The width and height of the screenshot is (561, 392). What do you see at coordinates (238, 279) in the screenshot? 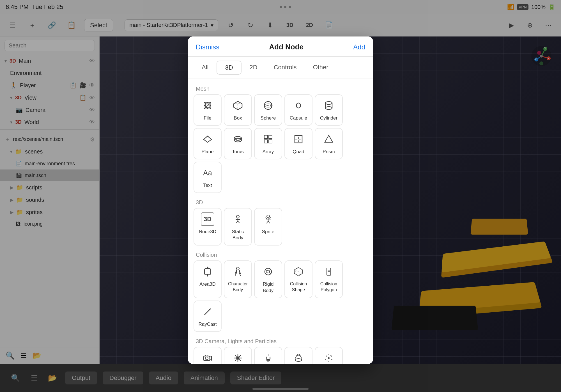
I see `node-character-body: Character Body` at bounding box center [238, 279].